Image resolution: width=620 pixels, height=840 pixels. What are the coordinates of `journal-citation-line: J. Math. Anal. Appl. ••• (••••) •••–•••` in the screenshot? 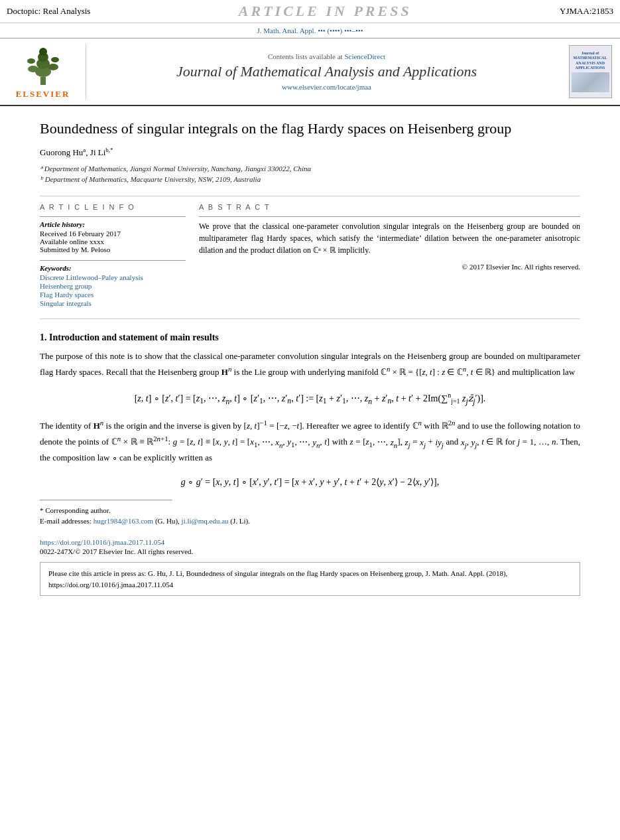 It's located at (310, 31).